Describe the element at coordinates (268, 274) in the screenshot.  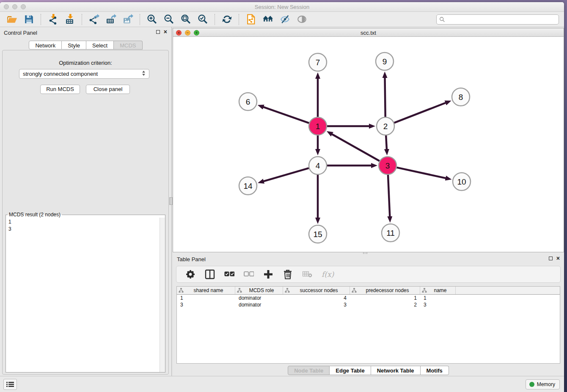
I see `add-column-icon` at that location.